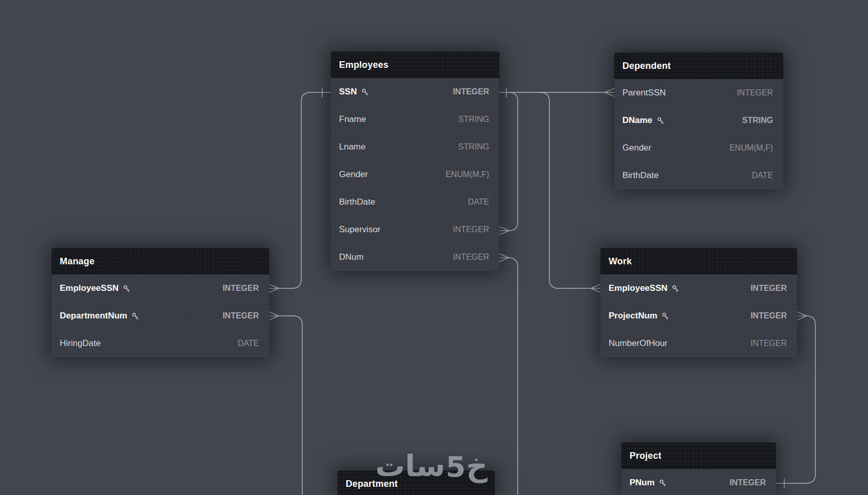 The height and width of the screenshot is (495, 868). I want to click on table-header: Dependent, so click(698, 66).